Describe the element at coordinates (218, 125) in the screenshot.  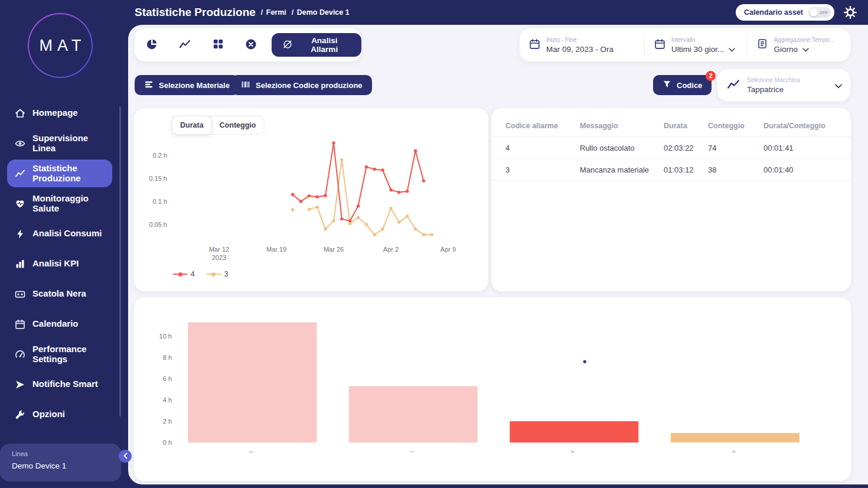
I see `duration-count-tabs: Durata Conteggio` at that location.